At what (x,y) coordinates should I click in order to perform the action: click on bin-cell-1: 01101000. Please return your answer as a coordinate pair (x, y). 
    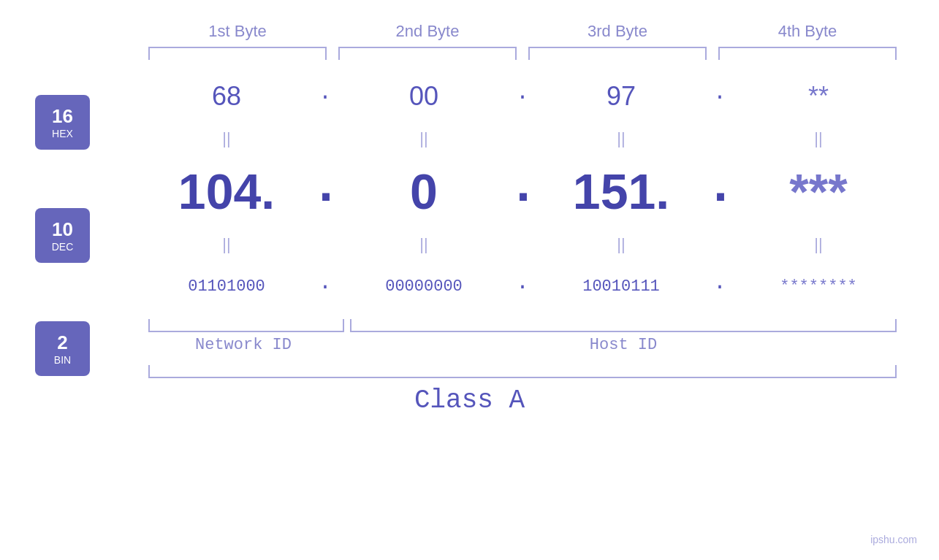
    Looking at the image, I should click on (227, 286).